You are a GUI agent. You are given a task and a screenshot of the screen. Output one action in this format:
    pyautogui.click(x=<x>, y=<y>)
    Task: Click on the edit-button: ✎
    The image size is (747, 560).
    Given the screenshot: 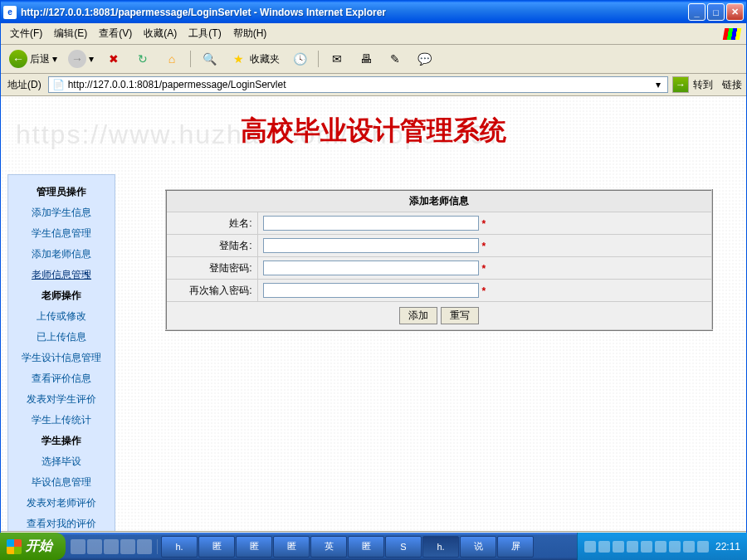 What is the action you would take?
    pyautogui.click(x=395, y=59)
    